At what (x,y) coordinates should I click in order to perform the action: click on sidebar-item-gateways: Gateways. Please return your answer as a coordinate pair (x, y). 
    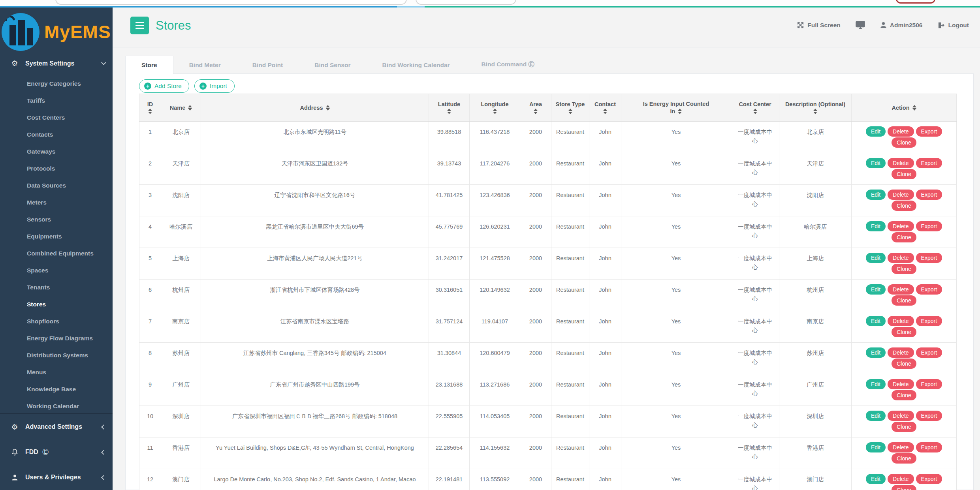
    Looking at the image, I should click on (56, 152).